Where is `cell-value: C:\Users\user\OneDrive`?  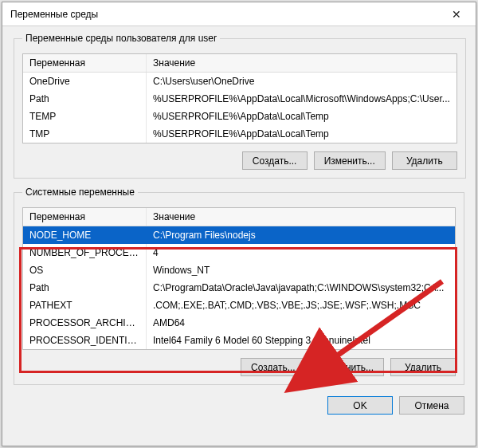 cell-value: C:\Users\user\OneDrive is located at coordinates (301, 81).